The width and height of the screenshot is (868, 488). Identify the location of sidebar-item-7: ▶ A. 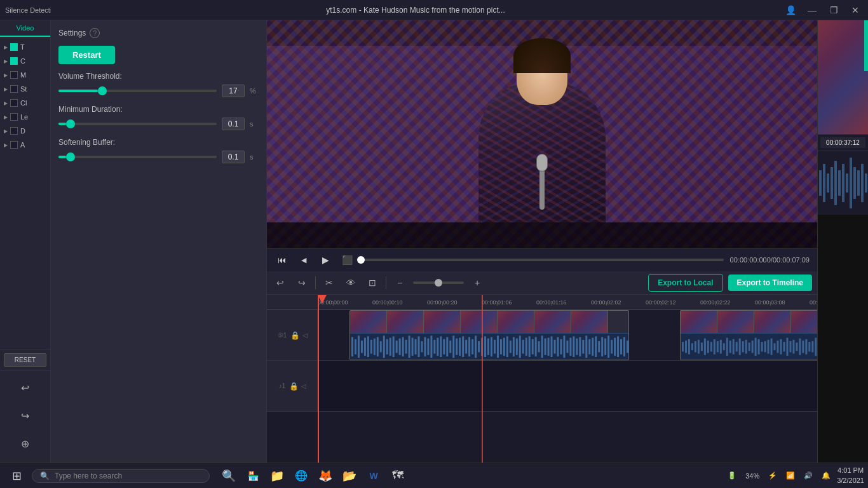
(25, 145).